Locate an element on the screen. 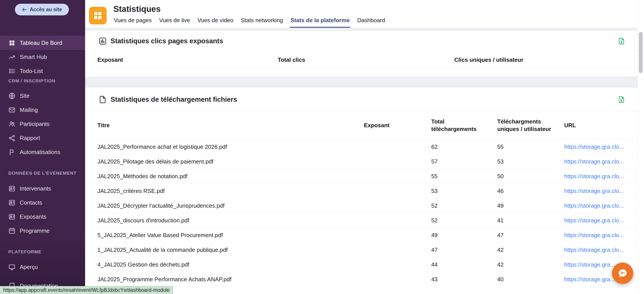 The width and height of the screenshot is (644, 294). sidebar-item-label: Smart Hub is located at coordinates (34, 57).